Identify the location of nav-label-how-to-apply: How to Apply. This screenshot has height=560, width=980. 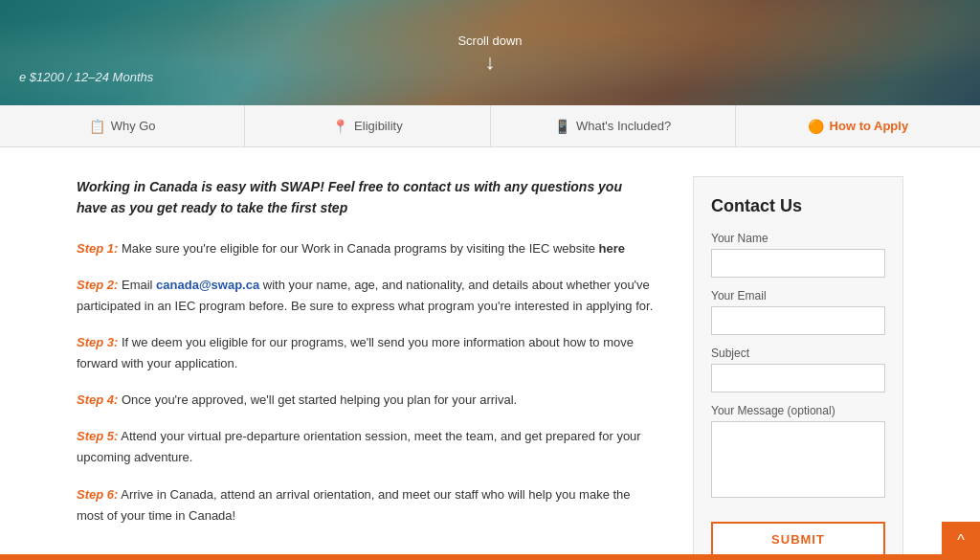
(869, 126).